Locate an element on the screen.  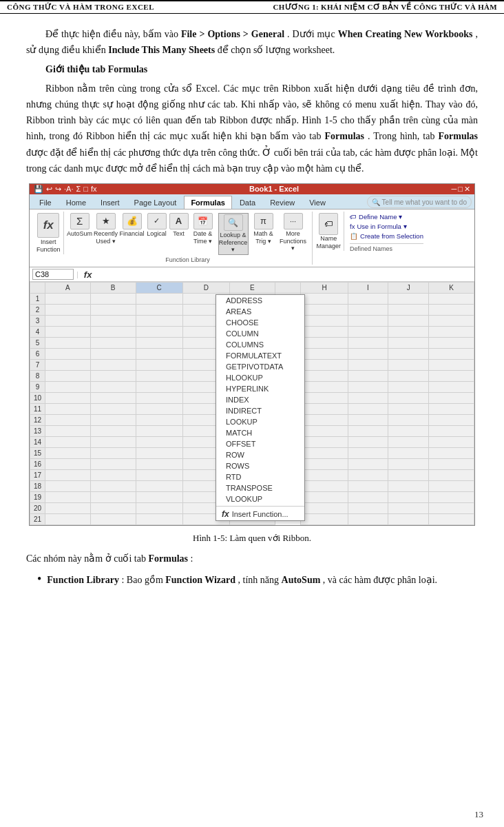
dd-columns: COLUMNS is located at coordinates (260, 345).